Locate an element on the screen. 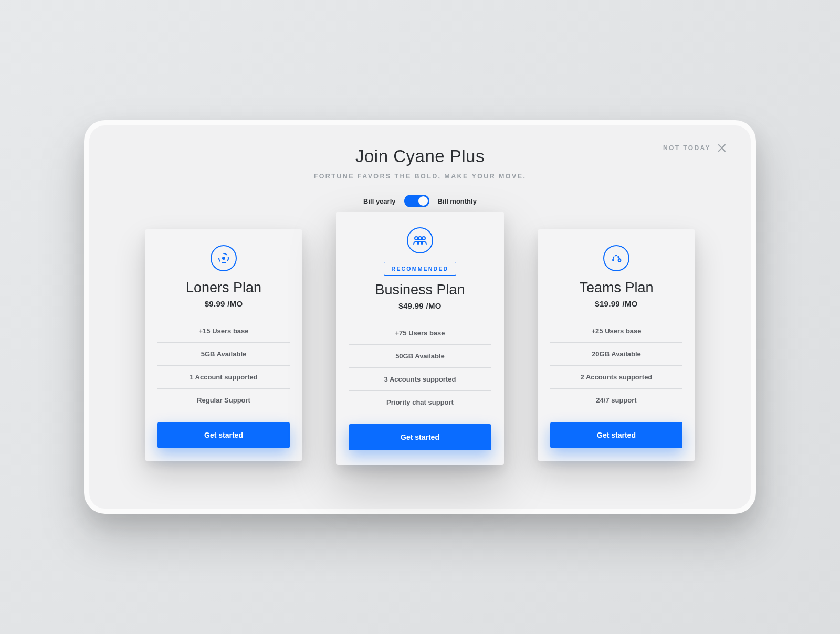  plan-card-business: RECOMMENDED Business Plan $49.99 /MO +75… is located at coordinates (420, 338).